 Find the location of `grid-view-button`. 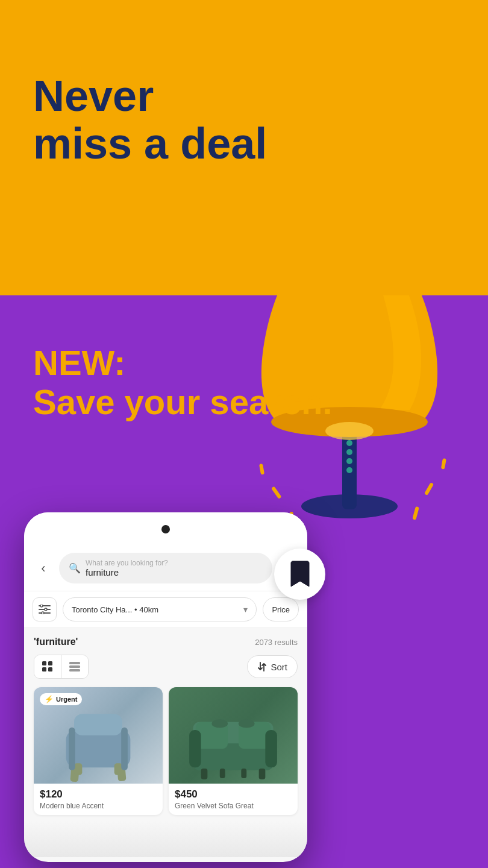

grid-view-button is located at coordinates (48, 667).